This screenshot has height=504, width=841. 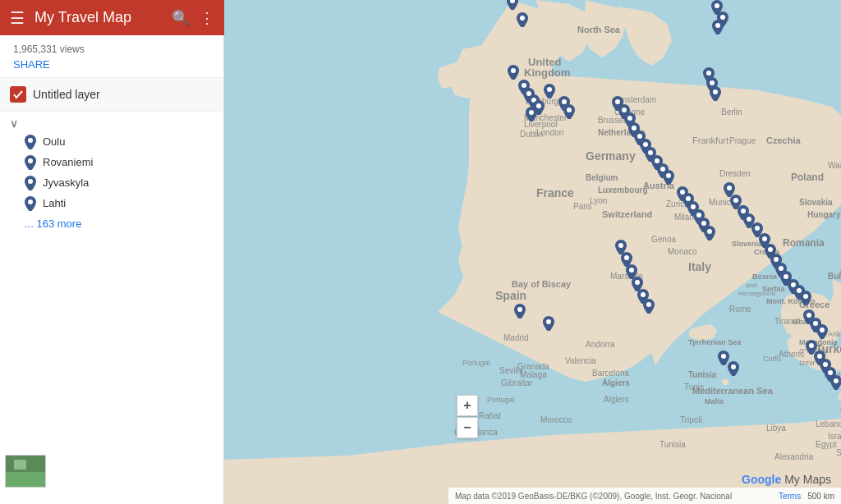 I want to click on collapse-icon: ∨, so click(x=14, y=123).